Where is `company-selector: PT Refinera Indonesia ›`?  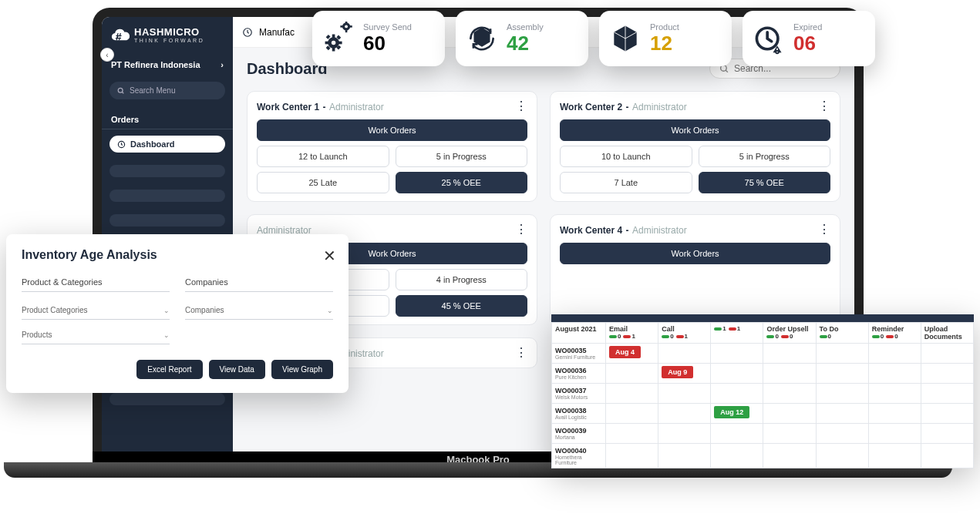
company-selector: PT Refinera Indonesia › is located at coordinates (167, 65).